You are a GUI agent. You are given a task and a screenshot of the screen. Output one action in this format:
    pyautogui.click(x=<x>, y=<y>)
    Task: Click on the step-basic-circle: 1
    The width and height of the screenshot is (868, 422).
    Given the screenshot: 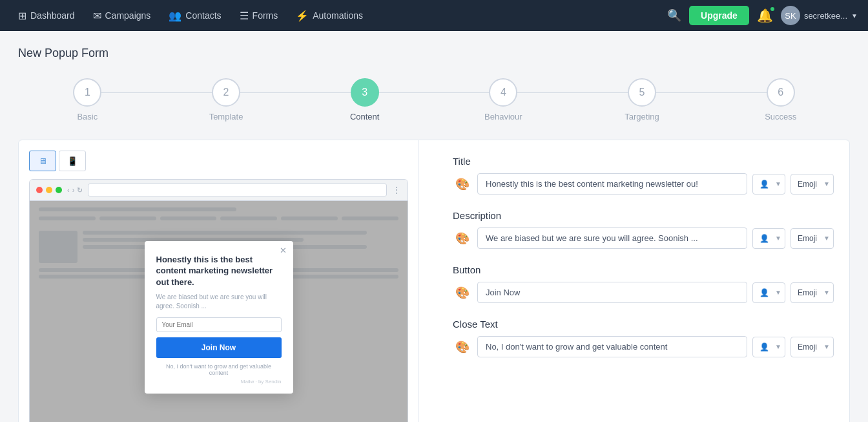 What is the action you would take?
    pyautogui.click(x=87, y=92)
    